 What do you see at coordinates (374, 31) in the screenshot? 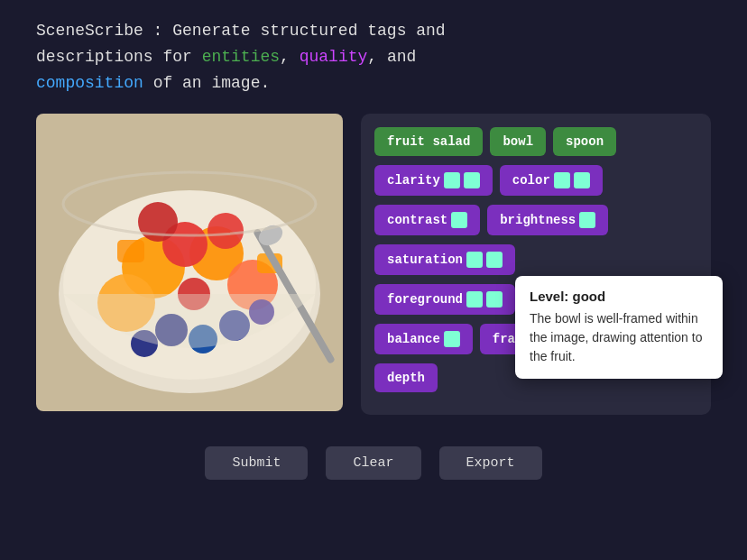
I see `header-line1: SceneScribe : Generate structured tags a…` at bounding box center [374, 31].